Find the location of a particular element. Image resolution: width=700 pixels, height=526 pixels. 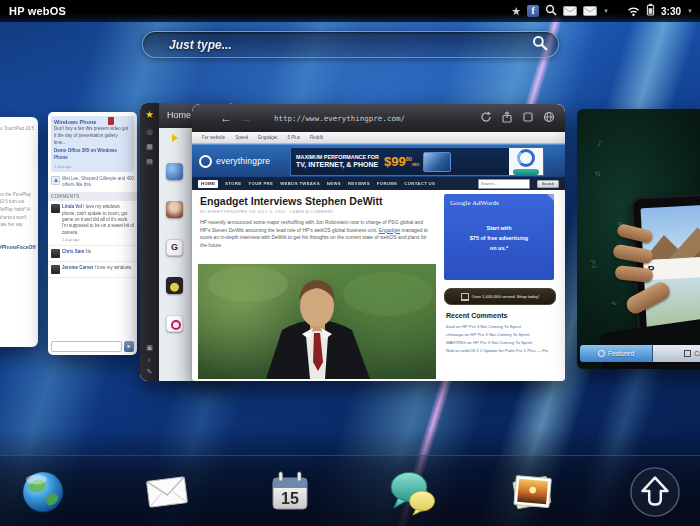

bookmark-link: Speed is located at coordinates (242, 138).